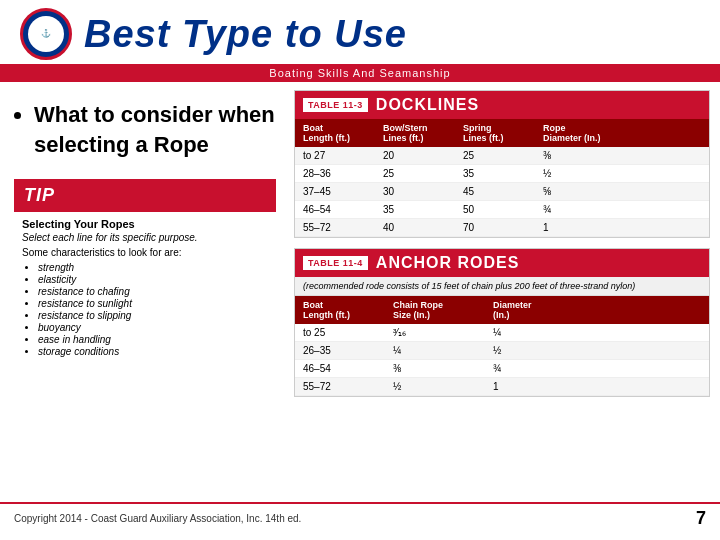 The image size is (720, 540). What do you see at coordinates (153, 304) in the screenshot?
I see `list-item: resistance to sunlight` at bounding box center [153, 304].